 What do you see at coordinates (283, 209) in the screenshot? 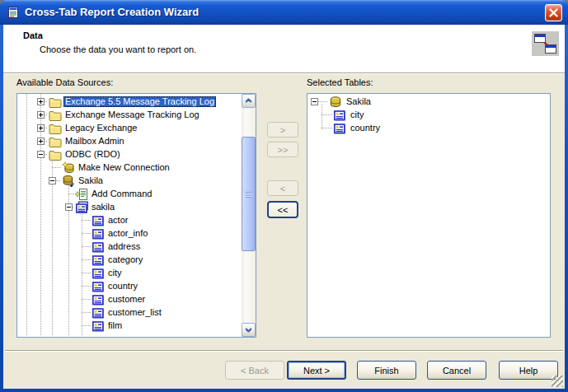
I see `move-all-left-button: <<` at bounding box center [283, 209].